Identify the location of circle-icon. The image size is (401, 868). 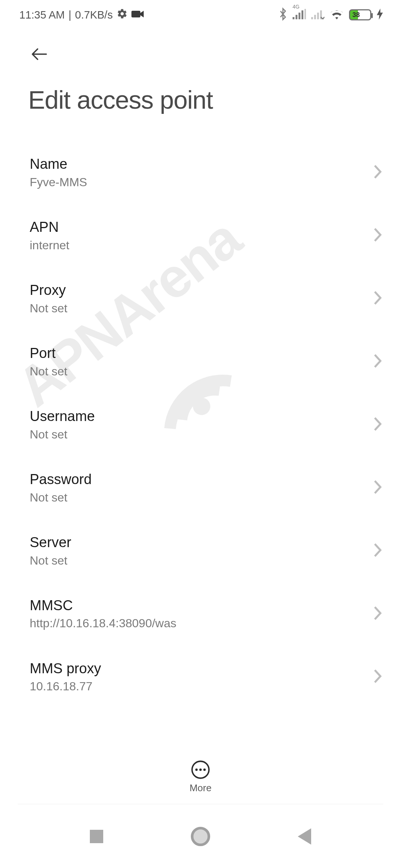
(200, 836).